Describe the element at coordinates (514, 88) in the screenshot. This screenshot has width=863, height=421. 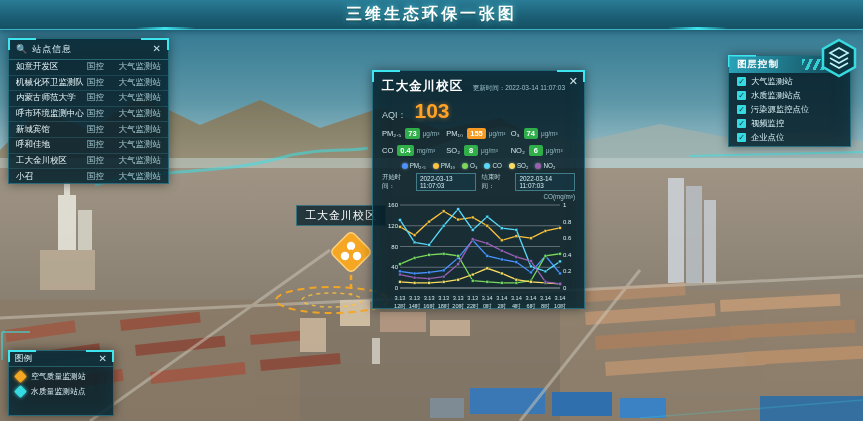
I see `popup-update-time: 更新时间：2022-03-14 11:07:03` at that location.